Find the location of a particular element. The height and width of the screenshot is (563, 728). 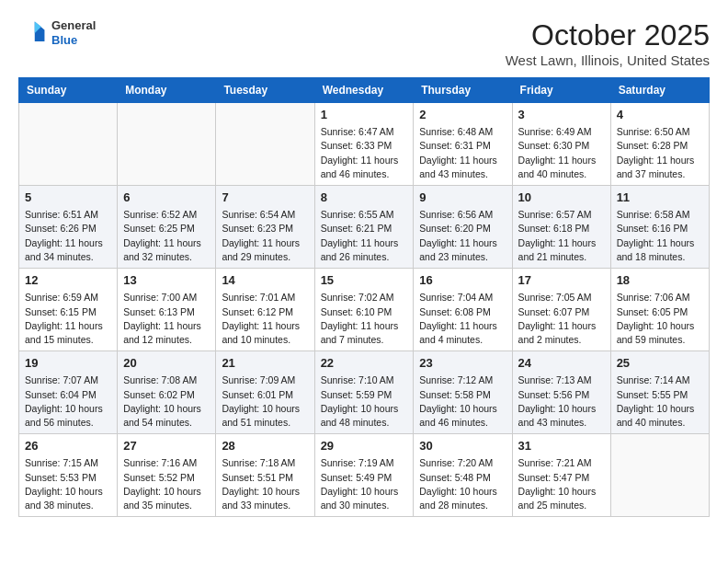

calendar-week-row: 19Sunrise: 7:07 AM Sunset: 6:04 PM Dayli… is located at coordinates (364, 393).